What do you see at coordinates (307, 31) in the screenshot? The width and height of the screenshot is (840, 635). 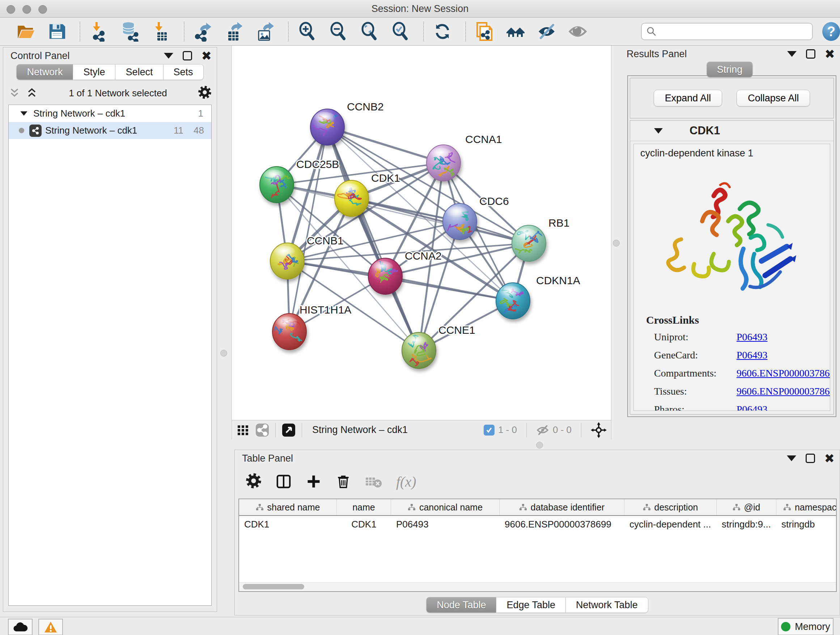 I see `zoom-in-button` at bounding box center [307, 31].